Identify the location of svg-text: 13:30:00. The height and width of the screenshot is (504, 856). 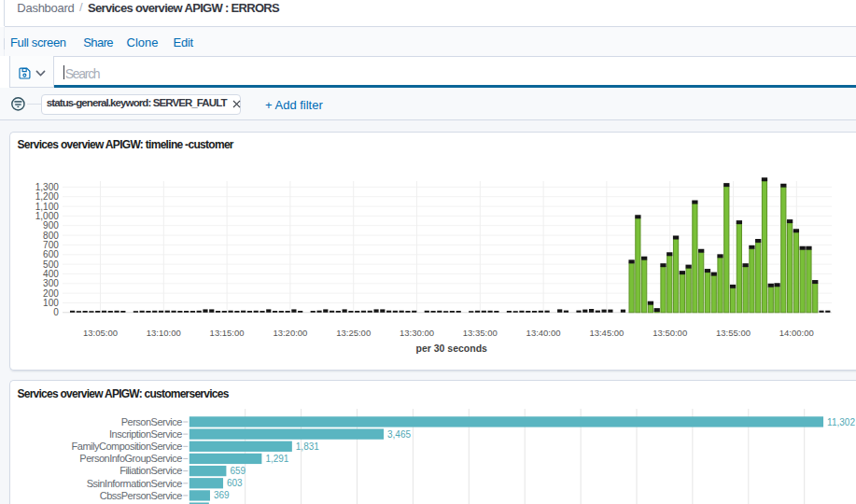
(416, 332).